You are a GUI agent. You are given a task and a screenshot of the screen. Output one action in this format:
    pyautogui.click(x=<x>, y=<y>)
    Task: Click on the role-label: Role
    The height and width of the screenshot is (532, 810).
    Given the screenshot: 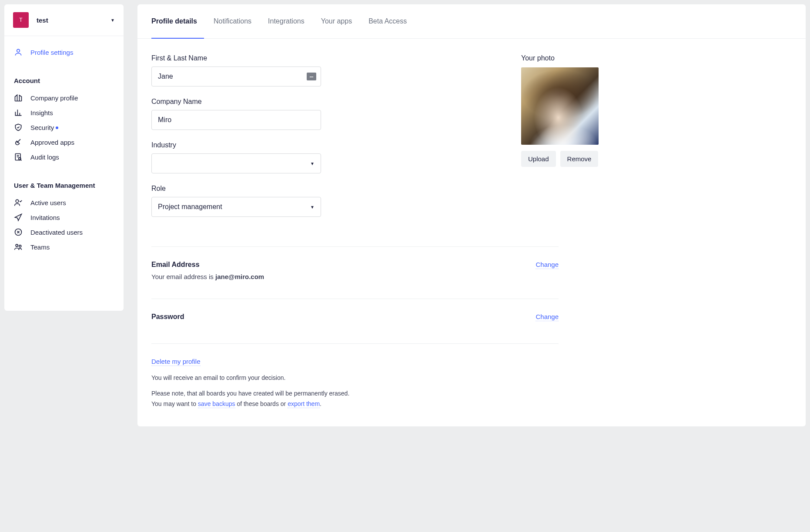 What is the action you would take?
    pyautogui.click(x=323, y=189)
    